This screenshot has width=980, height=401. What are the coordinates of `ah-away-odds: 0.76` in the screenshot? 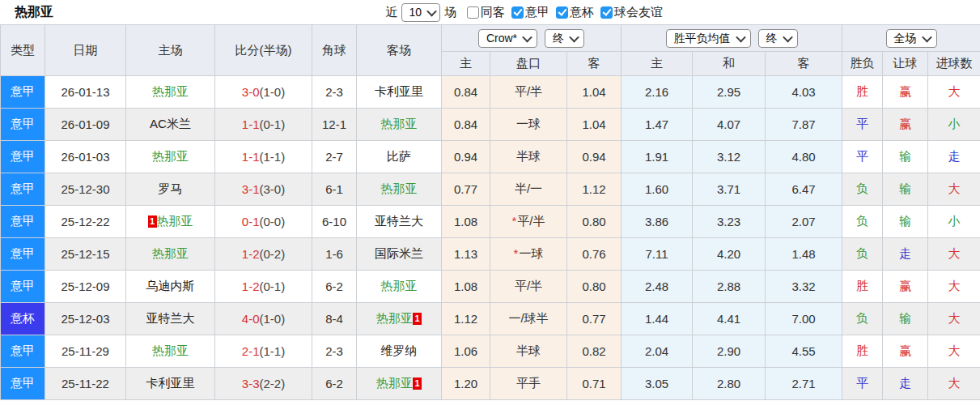 It's located at (594, 254).